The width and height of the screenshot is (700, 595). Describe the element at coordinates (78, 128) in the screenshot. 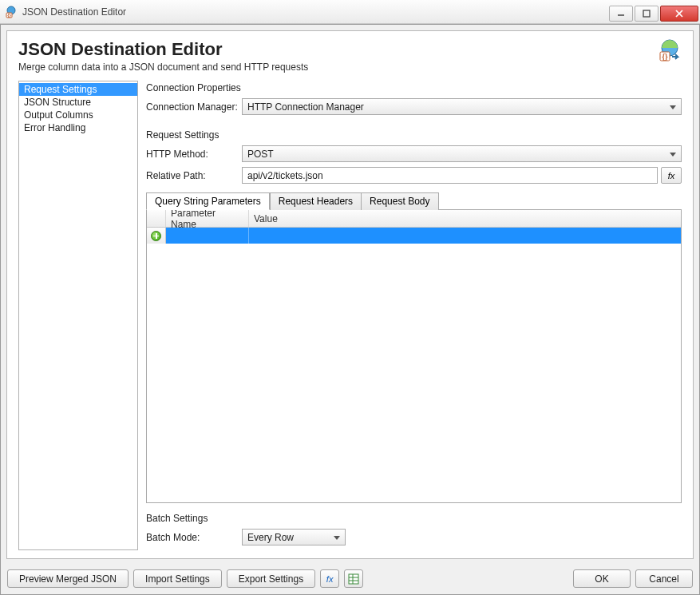

I see `sidebar-item-error-handling: Error Handling` at that location.